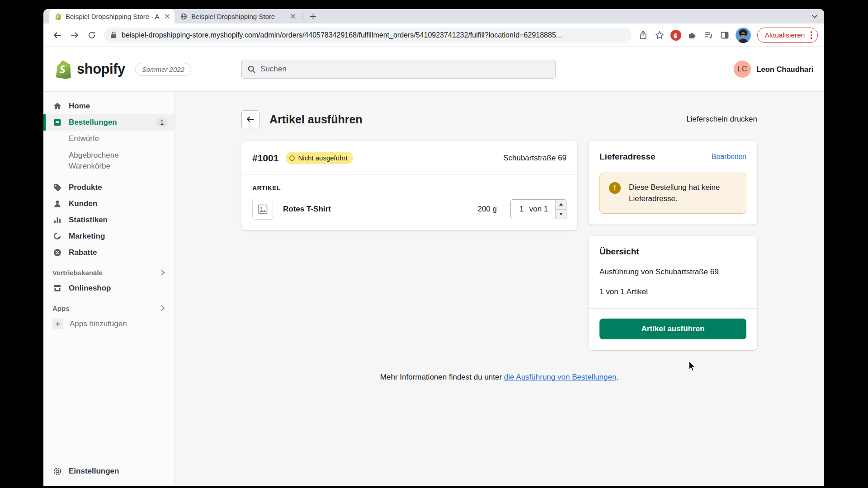  What do you see at coordinates (58, 324) in the screenshot?
I see `plus-icon` at bounding box center [58, 324].